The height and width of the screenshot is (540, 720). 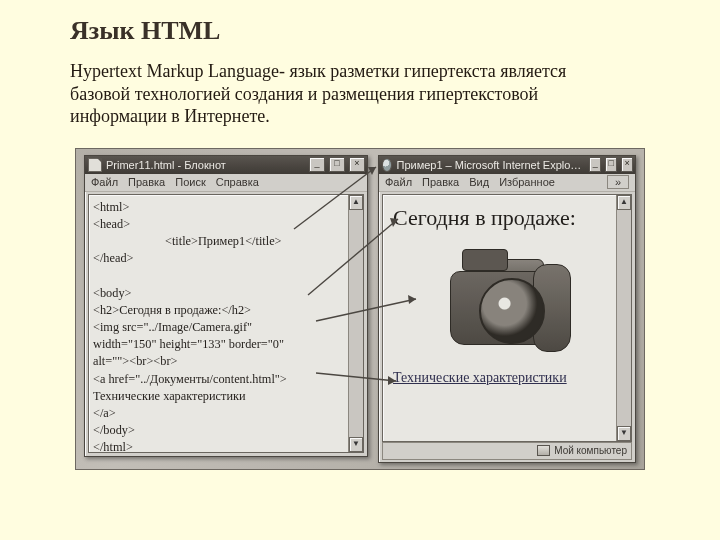 I want to click on menu-view: Вид, so click(x=479, y=182).